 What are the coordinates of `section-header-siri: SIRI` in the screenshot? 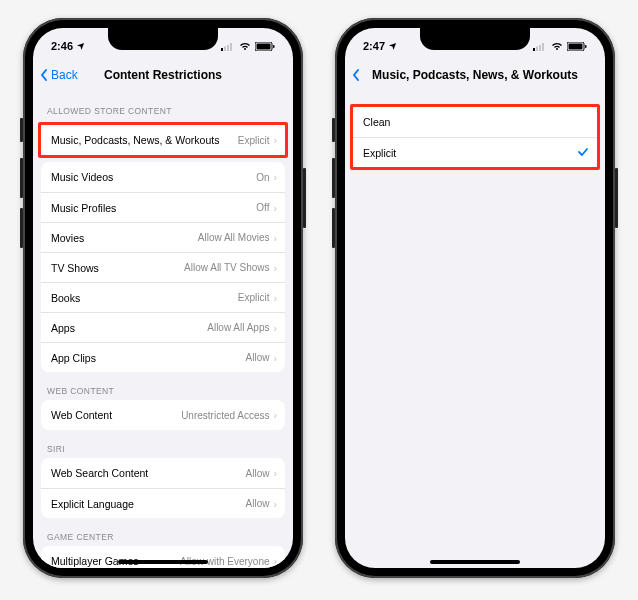 It's located at (163, 444).